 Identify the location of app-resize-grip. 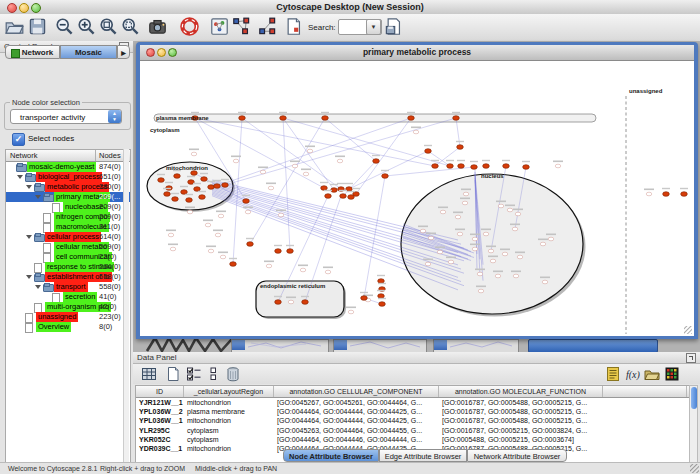
(694, 468).